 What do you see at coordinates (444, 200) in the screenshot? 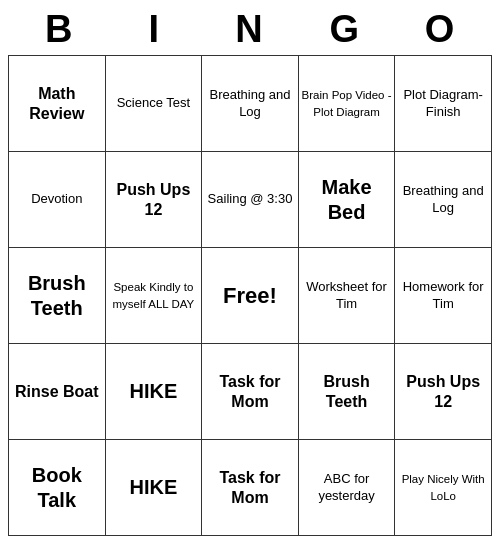
I see `cell-1-4: Breathing and Log` at bounding box center [444, 200].